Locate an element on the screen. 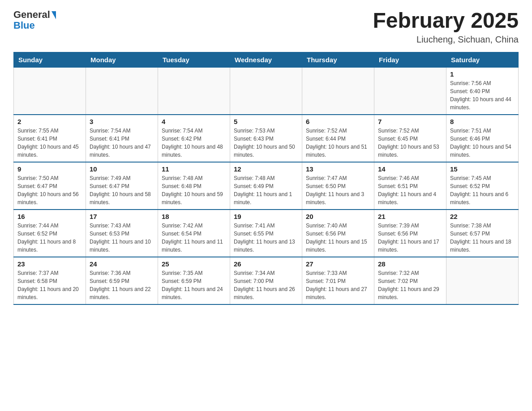 The width and height of the screenshot is (532, 411). day-info: Sunrise: 7:50 AM Sunset: 6:47 PM Dayligh… is located at coordinates (50, 190).